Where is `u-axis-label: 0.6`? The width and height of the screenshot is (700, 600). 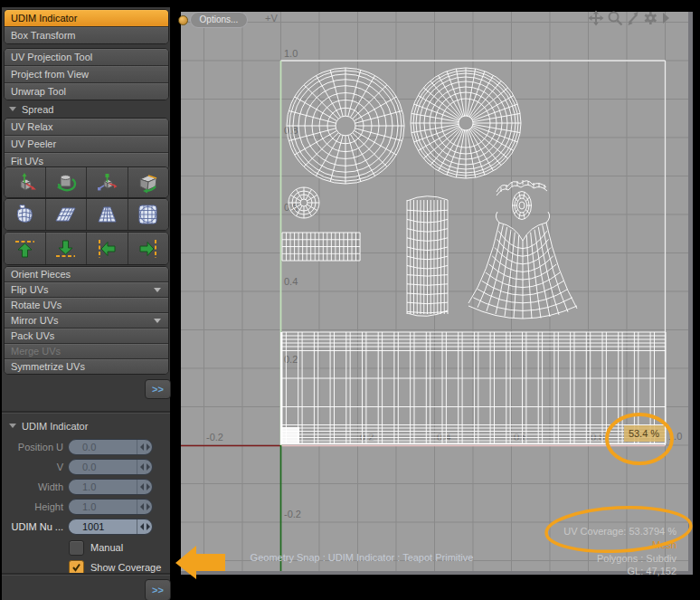
u-axis-label: 0.6 is located at coordinates (521, 437).